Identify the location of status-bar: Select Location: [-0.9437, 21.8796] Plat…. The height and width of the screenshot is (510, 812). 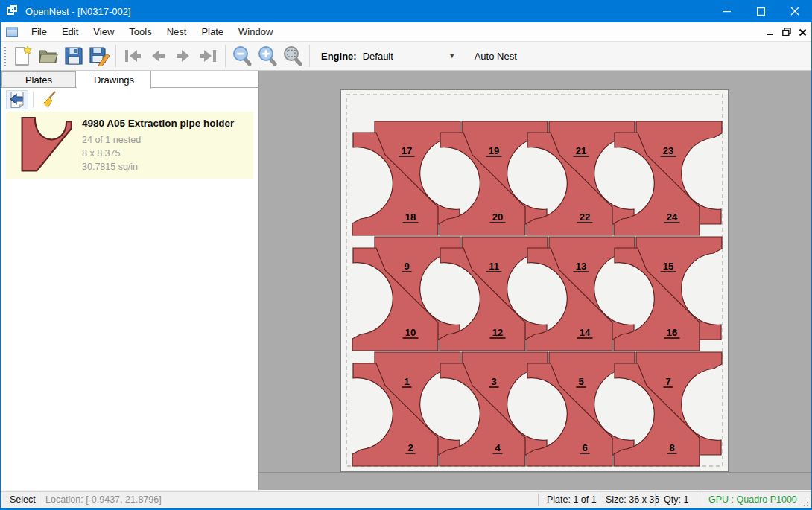
(406, 500).